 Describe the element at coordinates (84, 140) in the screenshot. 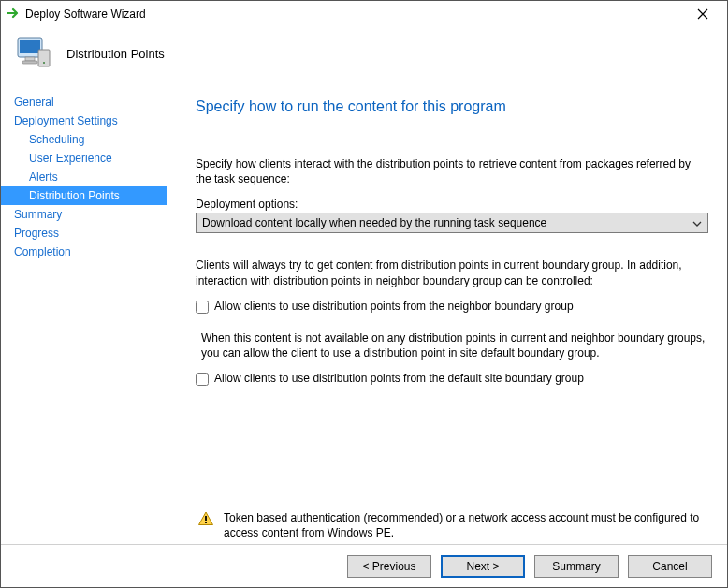

I see `nav-item-scheduling: Scheduling` at that location.